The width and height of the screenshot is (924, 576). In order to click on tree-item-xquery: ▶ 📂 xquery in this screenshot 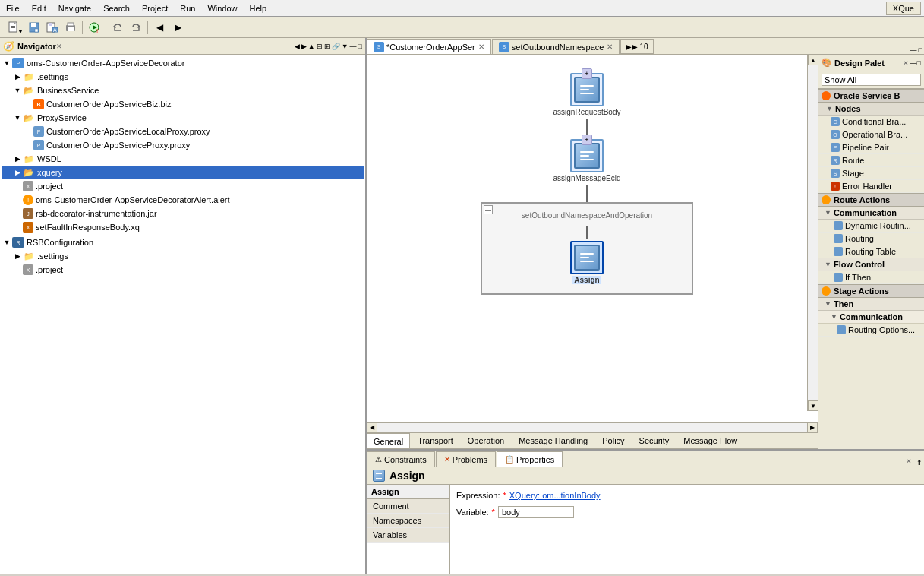, I will do `click(182, 172)`.